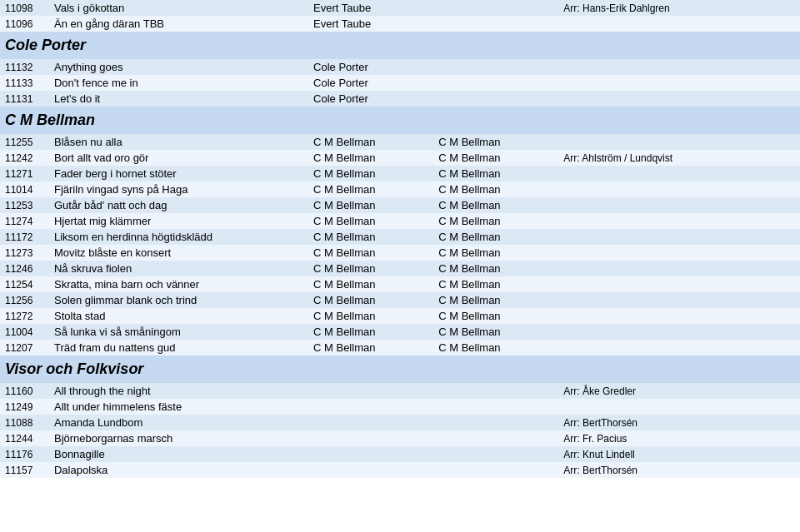 The image size is (800, 532). I want to click on song-number: 11096, so click(25, 23).